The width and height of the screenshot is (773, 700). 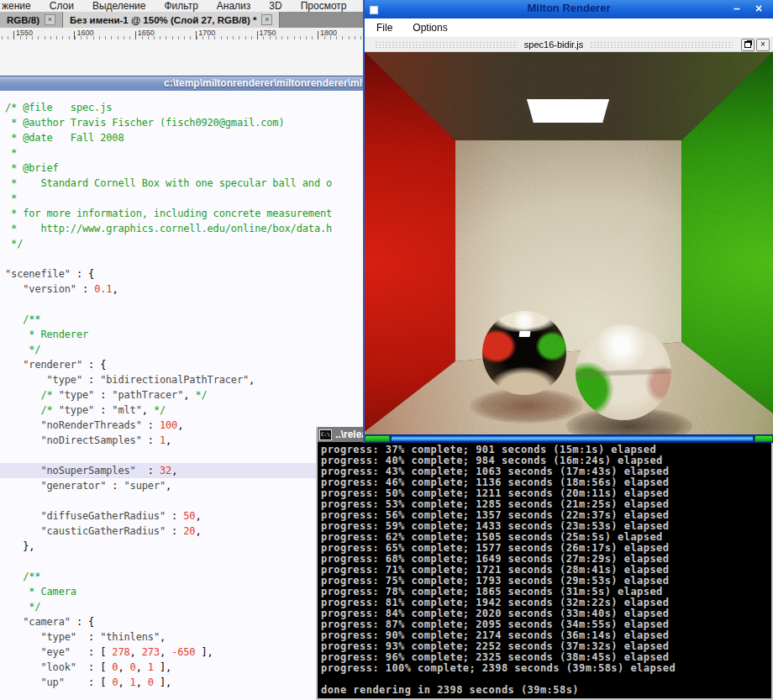 I want to click on ruler-tick-label: 1800, so click(x=329, y=33).